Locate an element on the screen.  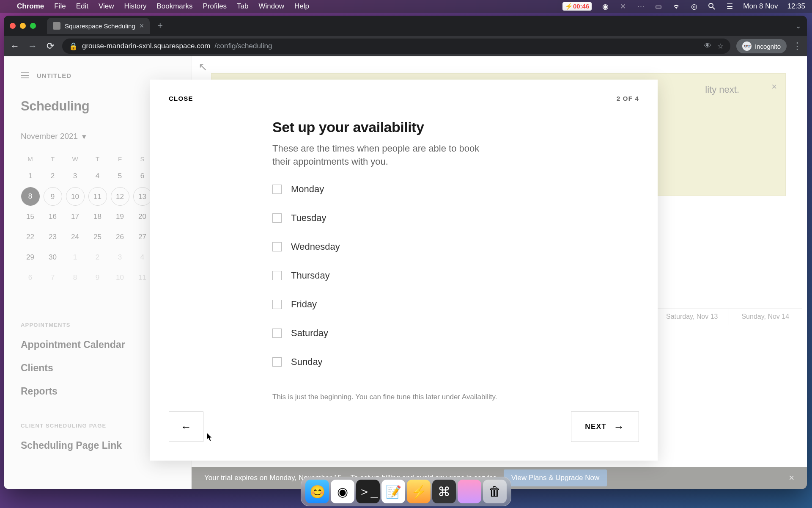
dock-terminal: ＞_ is located at coordinates (368, 491).